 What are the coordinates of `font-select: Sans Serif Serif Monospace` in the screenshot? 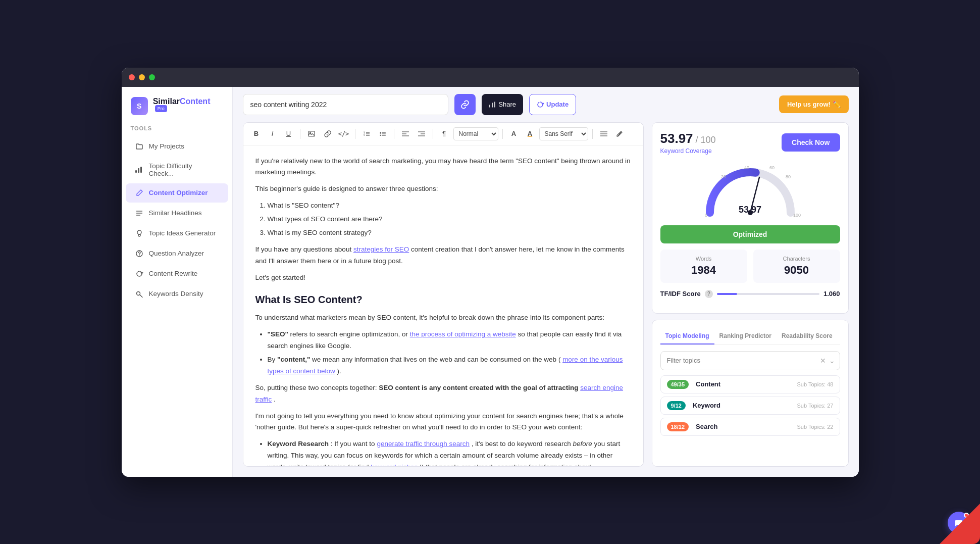 It's located at (563, 134).